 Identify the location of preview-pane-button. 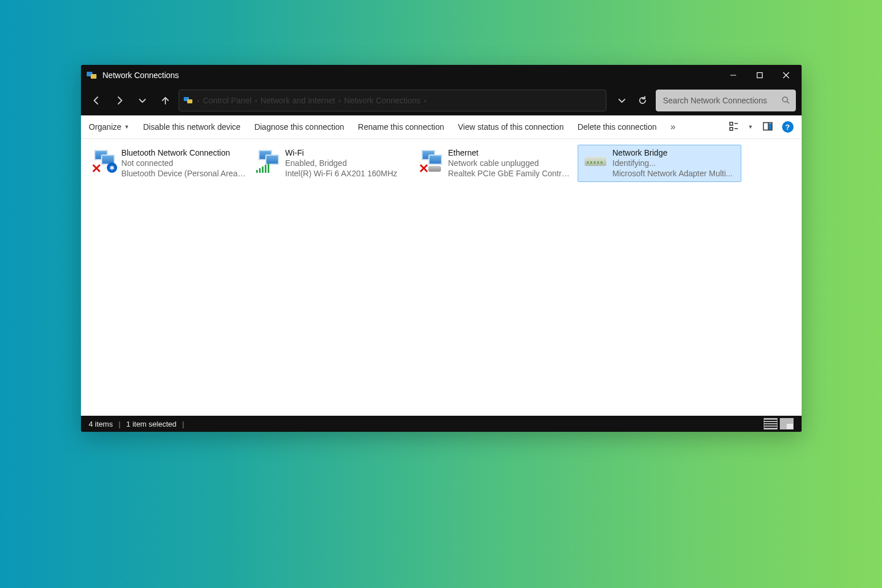
(768, 127).